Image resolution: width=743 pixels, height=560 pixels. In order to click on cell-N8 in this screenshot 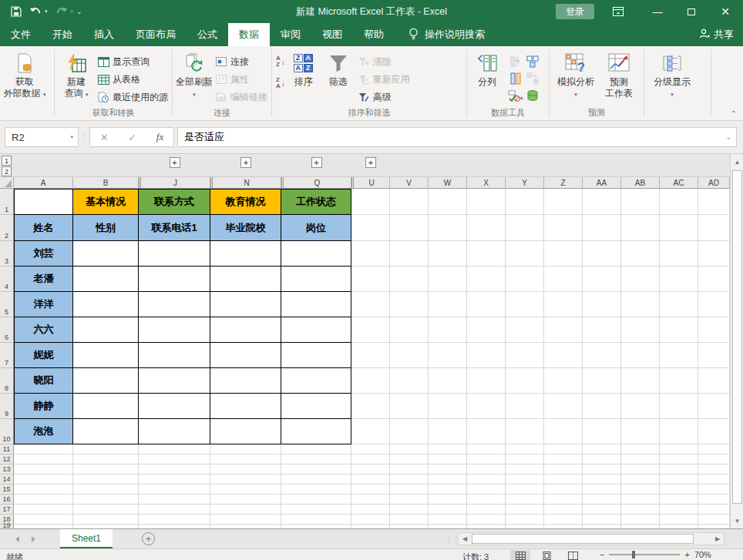, I will do `click(246, 381)`.